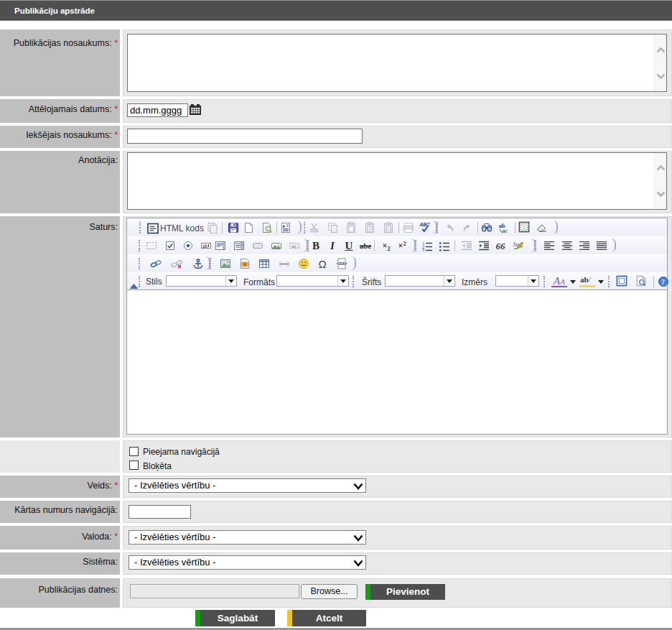 This screenshot has height=630, width=672. I want to click on svg-text: 66, so click(501, 246).